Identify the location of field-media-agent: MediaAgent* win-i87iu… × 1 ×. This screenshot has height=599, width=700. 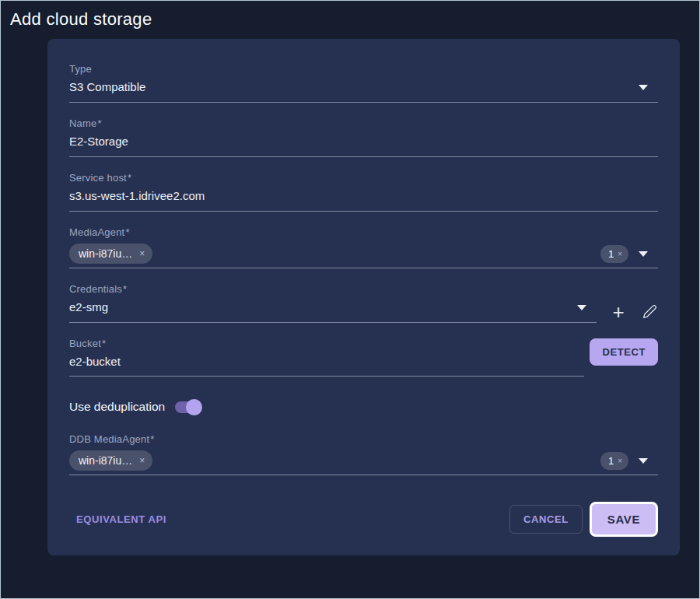
(364, 247).